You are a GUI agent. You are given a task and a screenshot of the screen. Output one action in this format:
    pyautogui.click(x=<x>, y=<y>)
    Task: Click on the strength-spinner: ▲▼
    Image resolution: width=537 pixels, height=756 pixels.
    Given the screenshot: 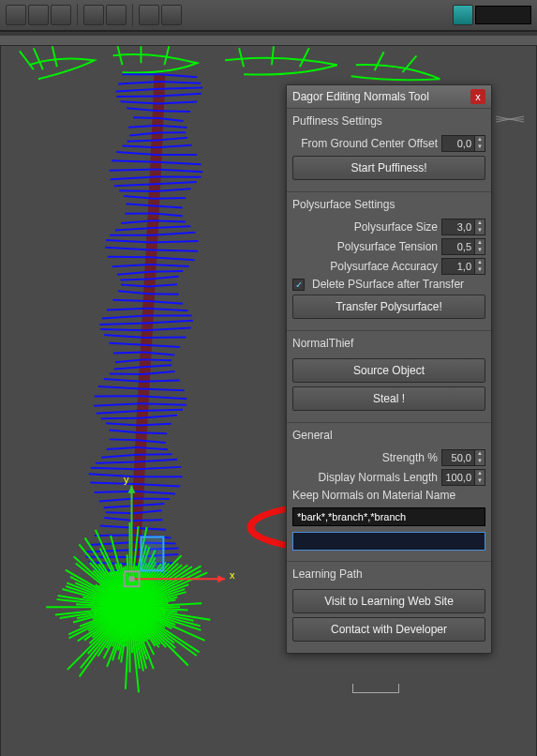 What is the action you would take?
    pyautogui.click(x=463, y=458)
    